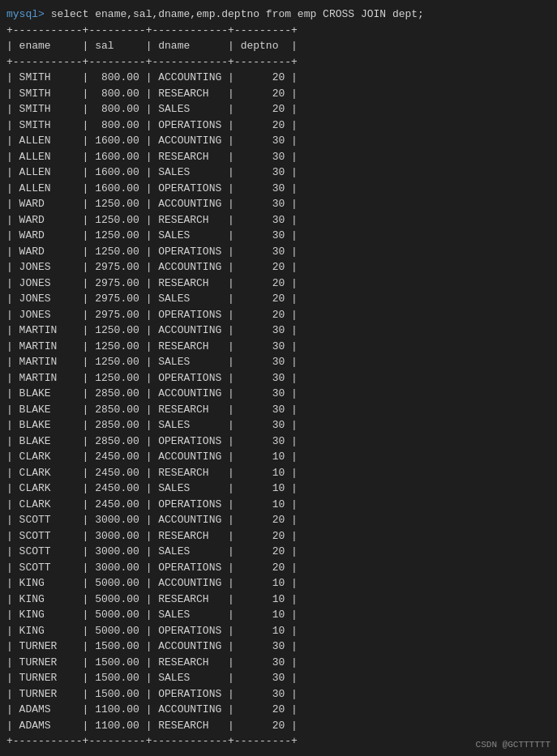 This screenshot has height=756, width=557. I want to click on data-row: | ADAMS | 1100.00 | RESEARCH | 20 |, so click(152, 726).